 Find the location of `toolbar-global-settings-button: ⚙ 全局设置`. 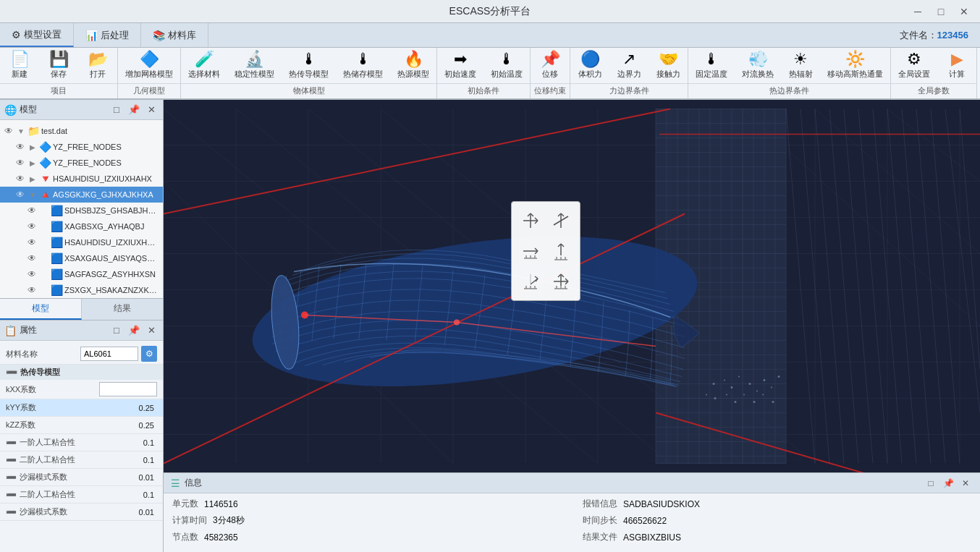

toolbar-global-settings-button: ⚙ 全局设置 is located at coordinates (914, 65).